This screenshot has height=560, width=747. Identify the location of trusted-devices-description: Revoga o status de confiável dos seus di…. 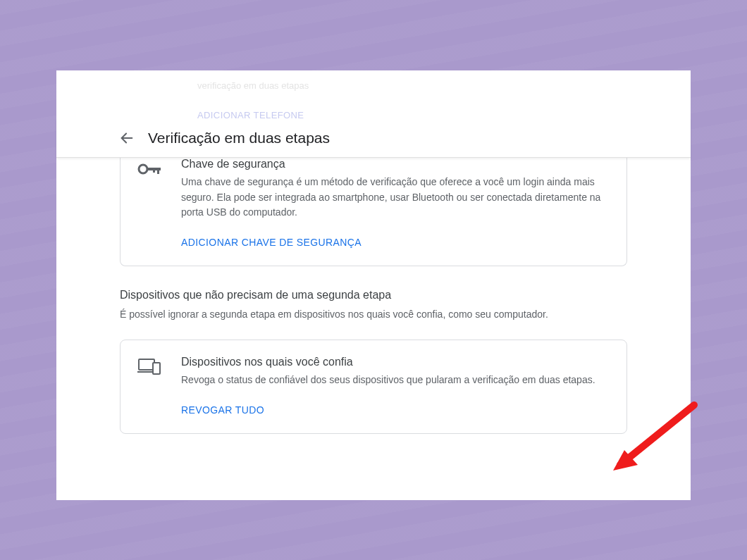
(395, 380).